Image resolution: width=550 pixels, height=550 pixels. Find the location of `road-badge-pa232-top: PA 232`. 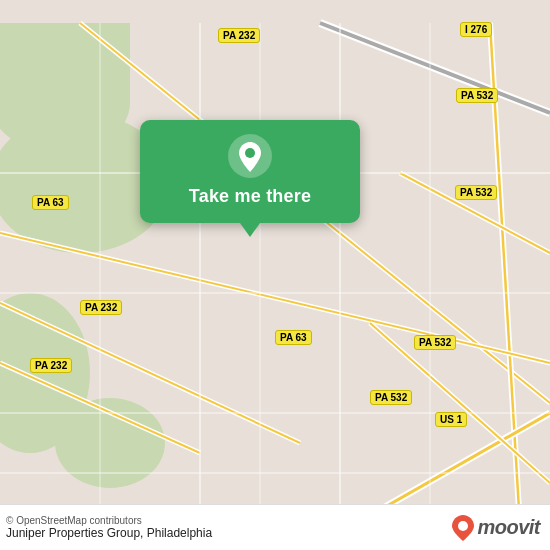

road-badge-pa232-top: PA 232 is located at coordinates (239, 36).